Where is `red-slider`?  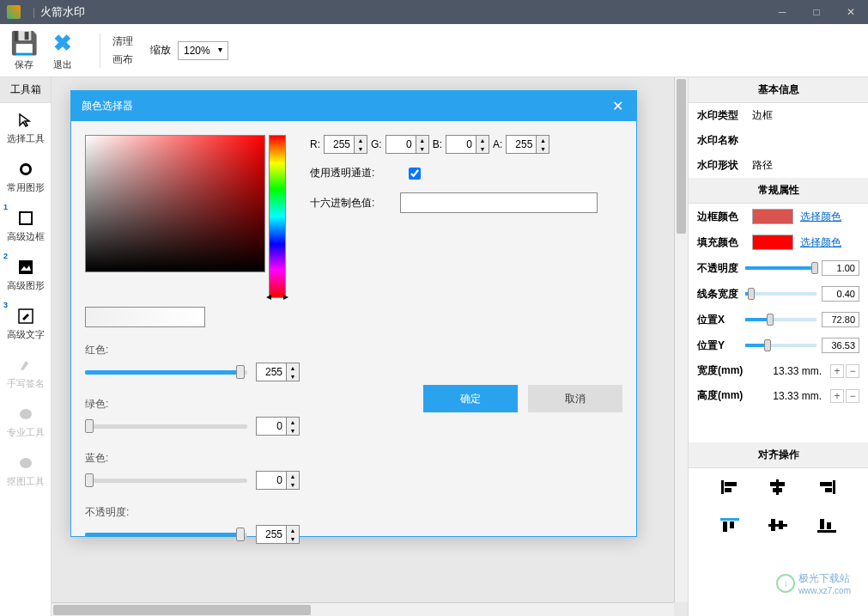 red-slider is located at coordinates (167, 373).